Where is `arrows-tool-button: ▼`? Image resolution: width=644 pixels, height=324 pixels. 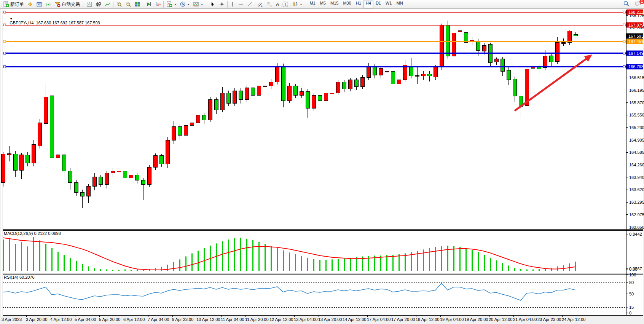
arrows-tool-button: ▼ is located at coordinates (297, 4).